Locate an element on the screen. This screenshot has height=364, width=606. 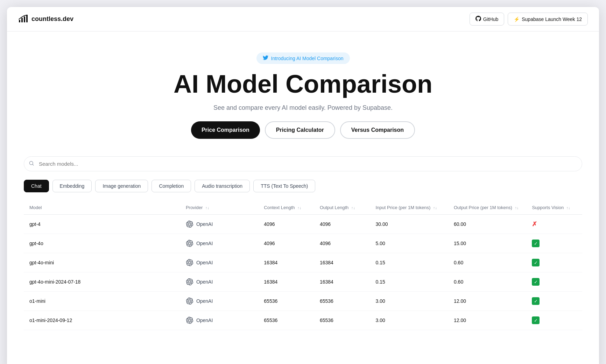
hero-subtitle: See and compare every AI model easily. P… is located at coordinates (303, 108).